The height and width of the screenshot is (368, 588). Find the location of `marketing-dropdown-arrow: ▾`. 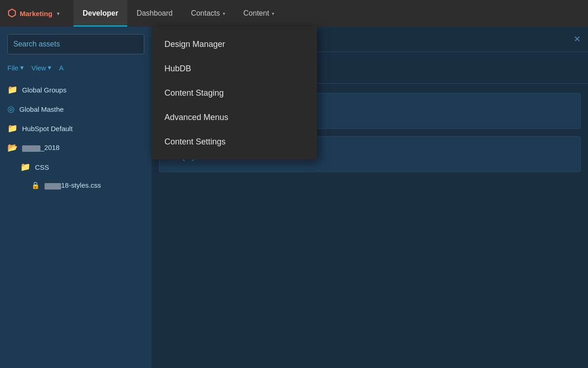

marketing-dropdown-arrow: ▾ is located at coordinates (58, 14).